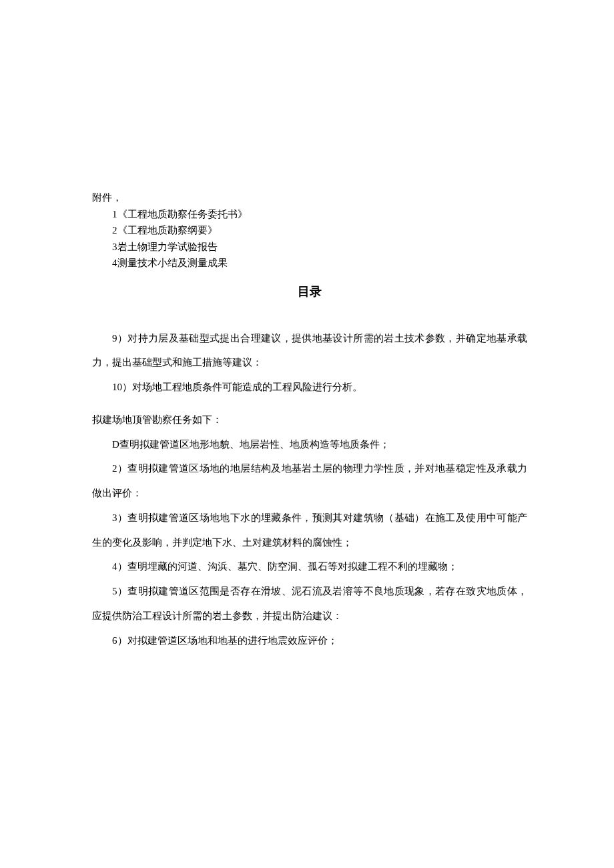  I want to click on attachments-header: 附件，, so click(310, 197).